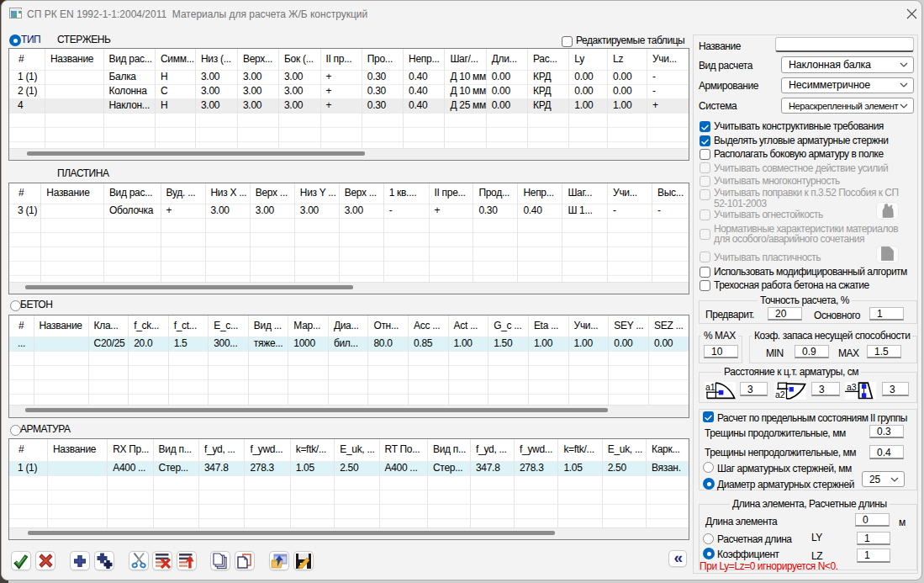 This screenshot has height=583, width=924. I want to click on svg-text: a1, so click(710, 387).